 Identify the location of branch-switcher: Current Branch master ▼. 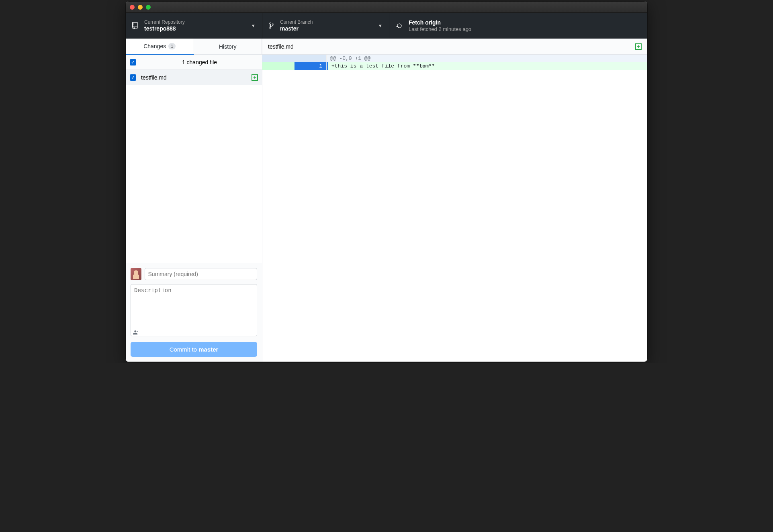
(326, 26).